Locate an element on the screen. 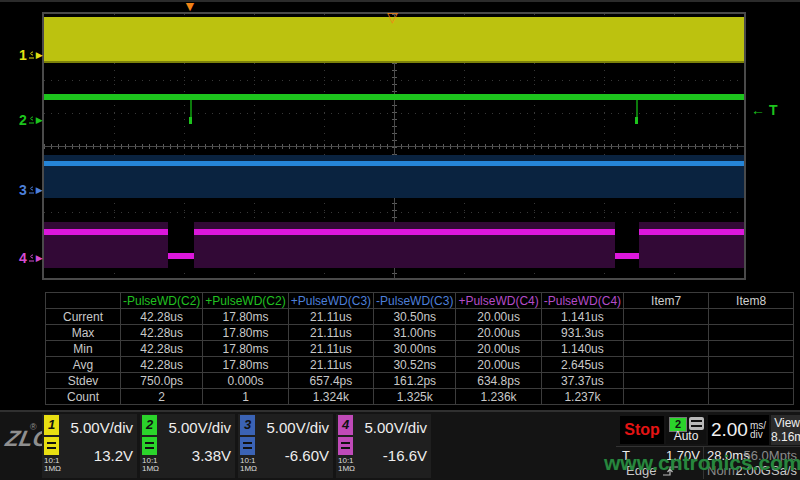 The width and height of the screenshot is (800, 480). channel3-badge: 3 is located at coordinates (248, 425).